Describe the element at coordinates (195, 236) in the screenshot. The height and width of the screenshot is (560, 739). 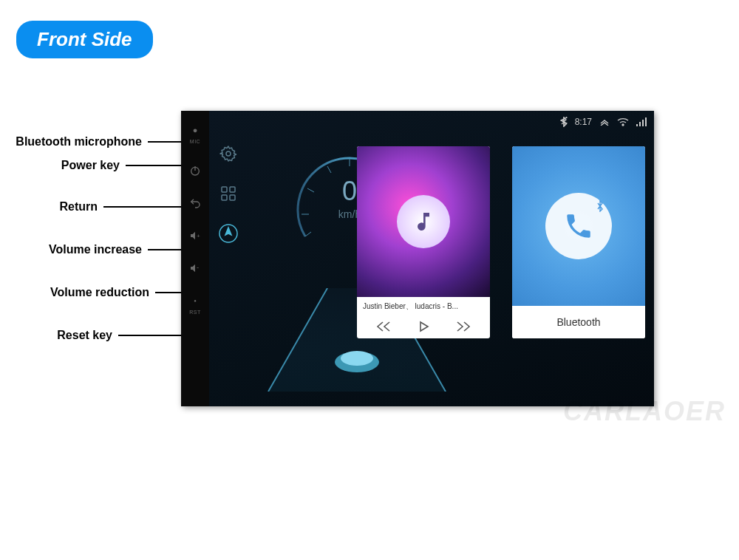
I see `volume-up-button: +` at that location.